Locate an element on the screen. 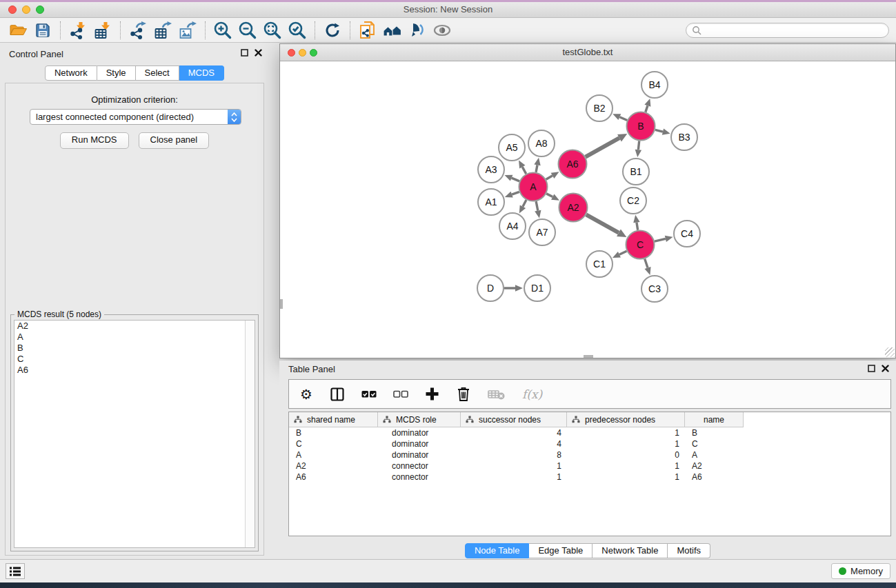 This screenshot has width=896, height=588. delete-table-icon-disabled is located at coordinates (497, 394).